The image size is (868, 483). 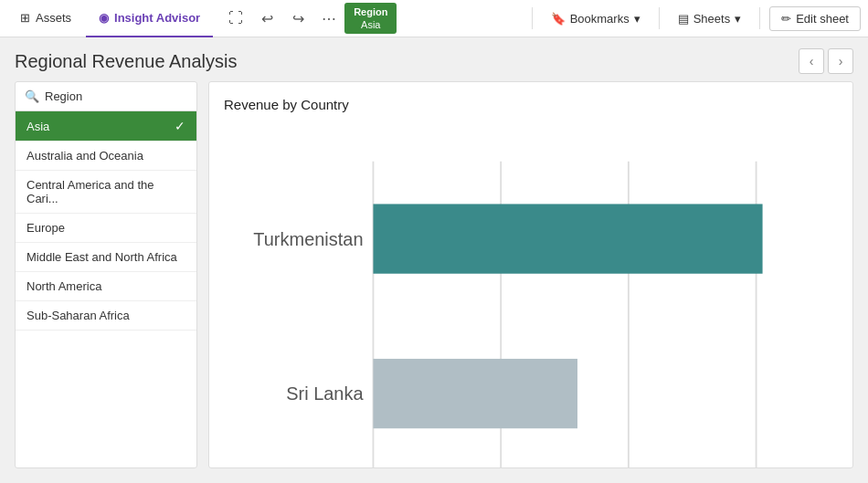 I want to click on filter-item-label: Middle East and North Africa, so click(x=102, y=257).